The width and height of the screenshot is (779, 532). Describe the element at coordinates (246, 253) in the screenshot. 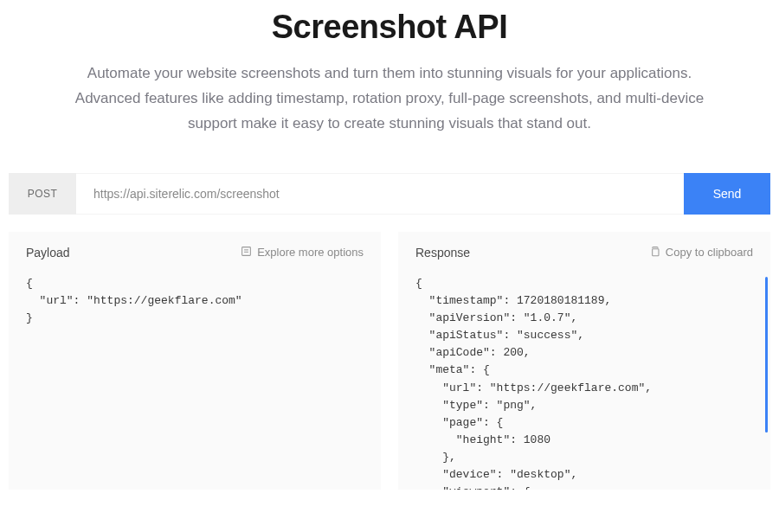

I see `explore-icon` at that location.